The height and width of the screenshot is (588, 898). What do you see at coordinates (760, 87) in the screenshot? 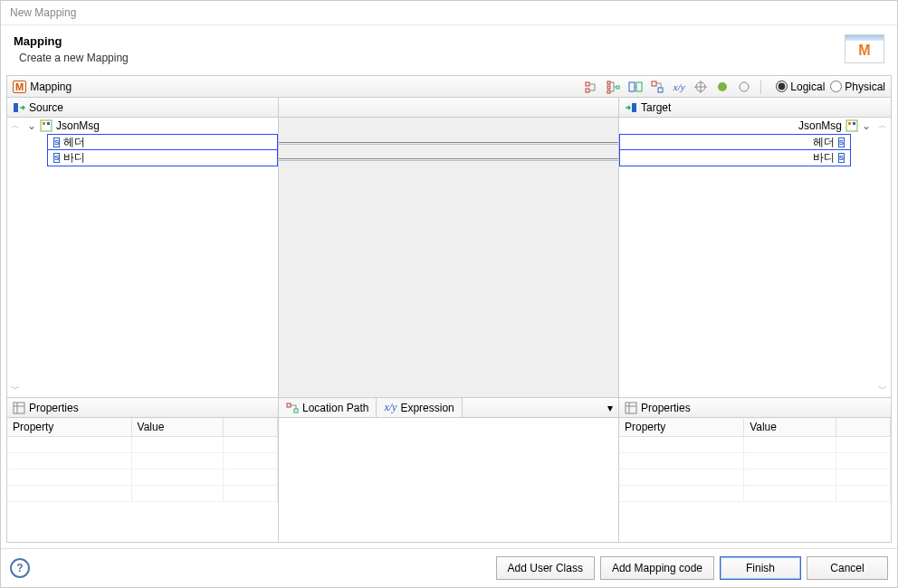
I see `toolbar-separator` at bounding box center [760, 87].